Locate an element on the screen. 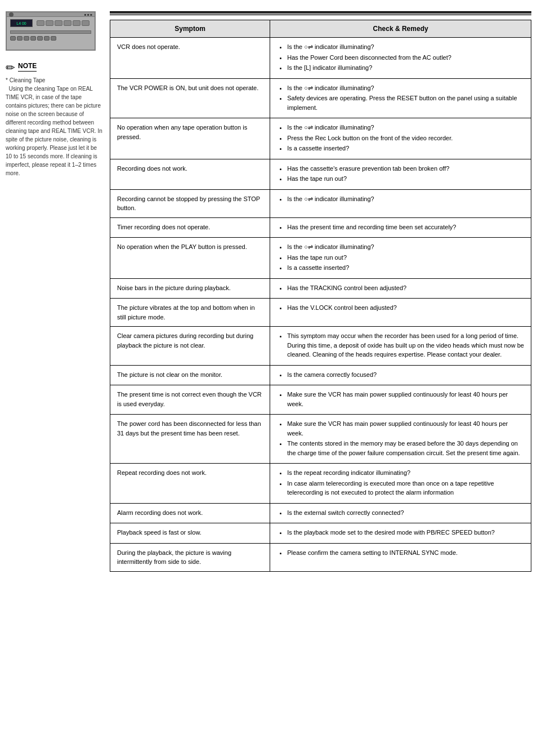  symptom-cell: VCR does not operate. is located at coordinates (190, 59).